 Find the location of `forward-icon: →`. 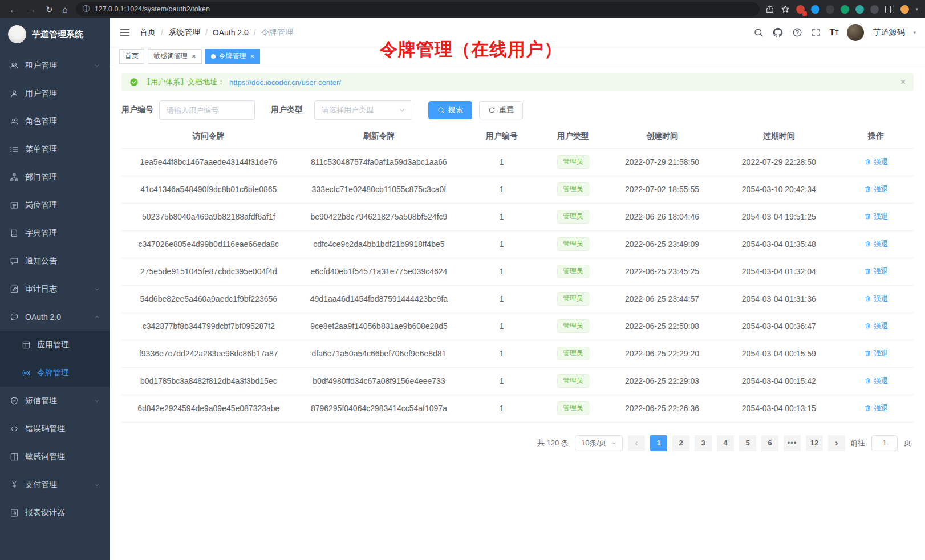

forward-icon: → is located at coordinates (32, 9).